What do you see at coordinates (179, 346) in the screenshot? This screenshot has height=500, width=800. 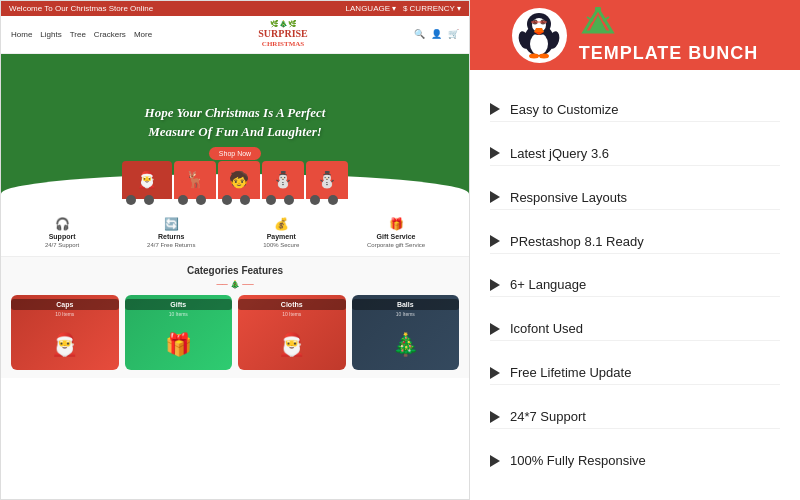 I see `gifts-emoji: 🎁` at bounding box center [179, 346].